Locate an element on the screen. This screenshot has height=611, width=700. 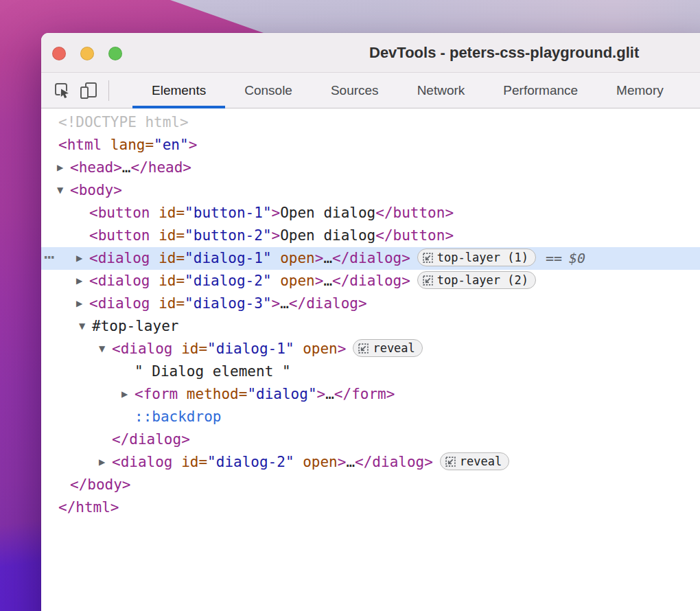
devtools-toolbar: ElementsConsoleSourcesNetworkPerformance… is located at coordinates (371, 91).